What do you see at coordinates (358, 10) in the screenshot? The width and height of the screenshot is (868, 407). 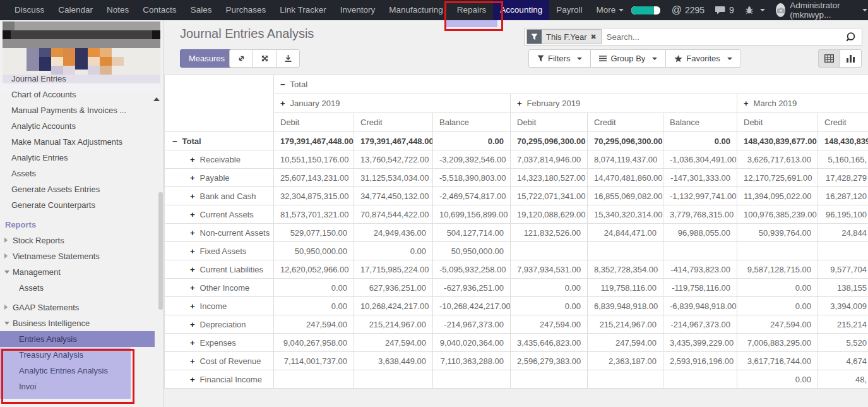 I see `nav-item-inventory: Inventory` at bounding box center [358, 10].